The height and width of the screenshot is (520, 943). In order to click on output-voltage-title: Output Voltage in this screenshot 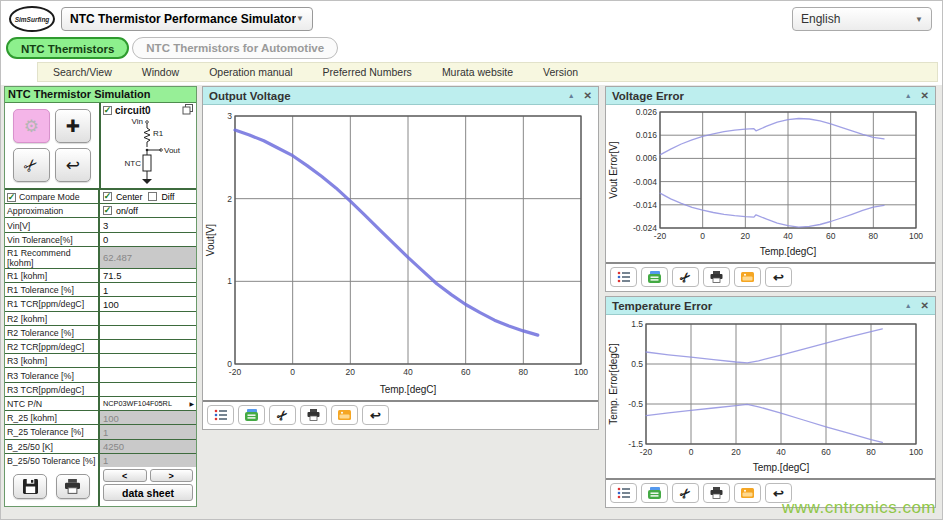, I will do `click(388, 96)`.